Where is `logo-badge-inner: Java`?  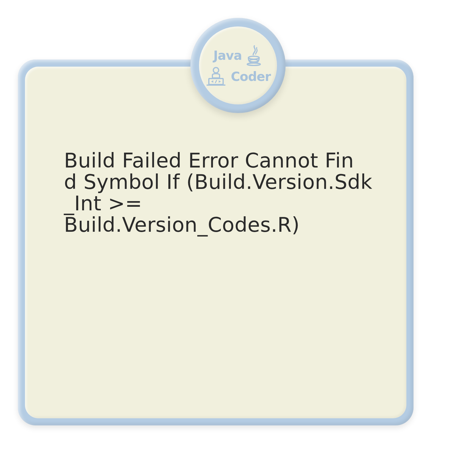
logo-badge-inner: Java is located at coordinates (238, 65).